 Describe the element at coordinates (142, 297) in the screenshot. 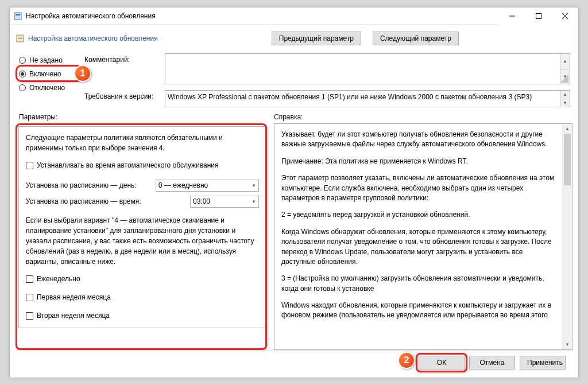

I see `checkbox-first-week: Первая неделя месяца` at that location.